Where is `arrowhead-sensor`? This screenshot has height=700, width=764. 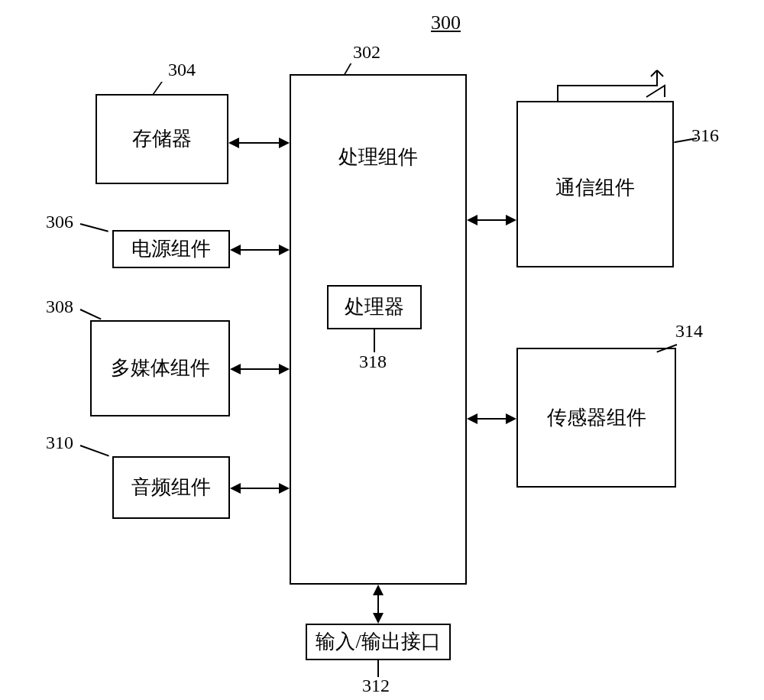
arrowhead-sensor is located at coordinates (511, 419).